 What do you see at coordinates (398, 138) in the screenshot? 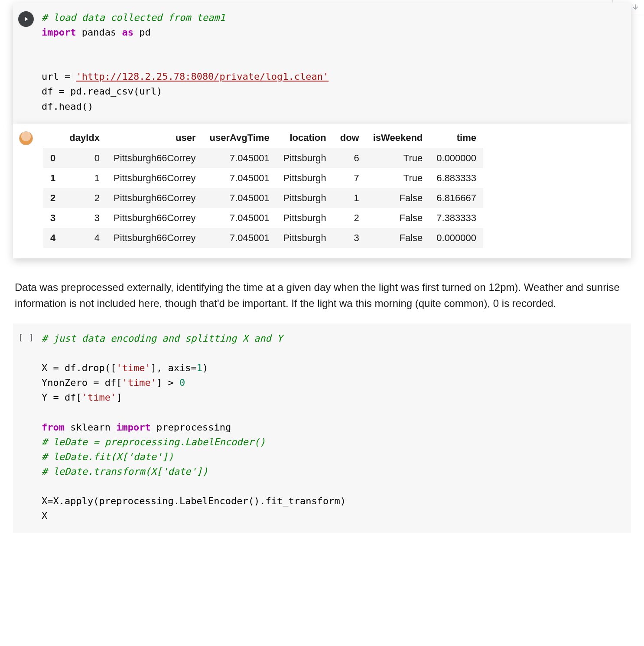
I see `col-isWeekend: isWeekend` at bounding box center [398, 138].